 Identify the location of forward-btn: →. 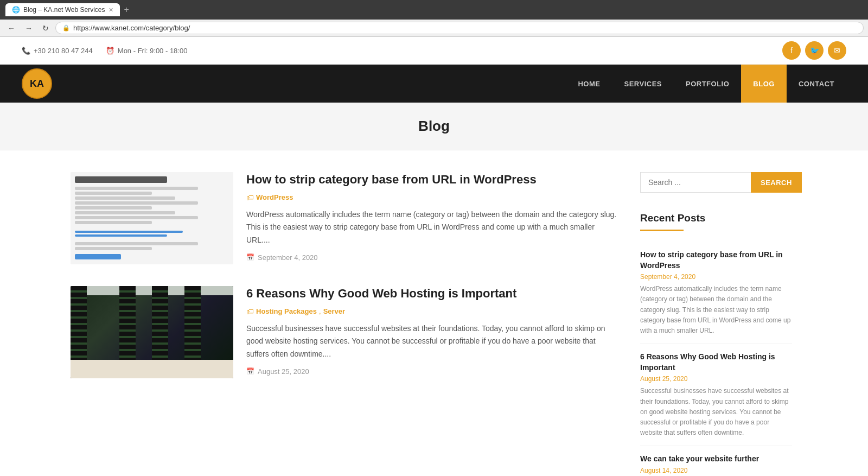
(29, 28).